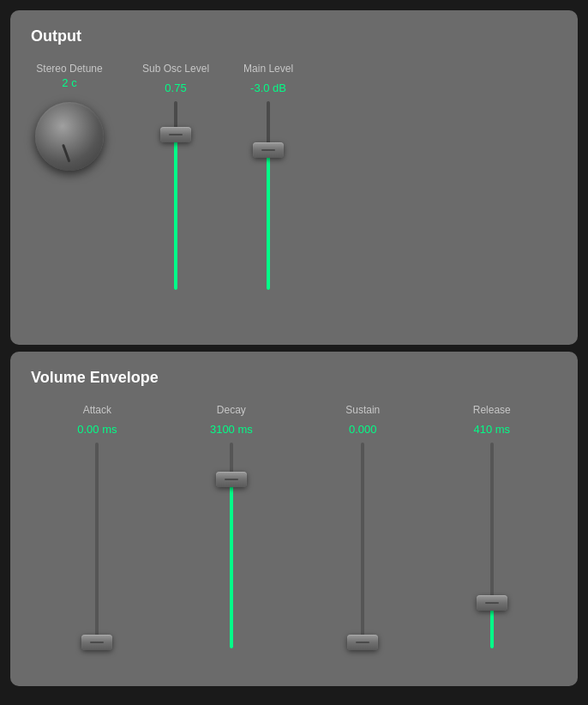 The width and height of the screenshot is (588, 705). What do you see at coordinates (66, 154) in the screenshot?
I see `knob-indicator` at bounding box center [66, 154].